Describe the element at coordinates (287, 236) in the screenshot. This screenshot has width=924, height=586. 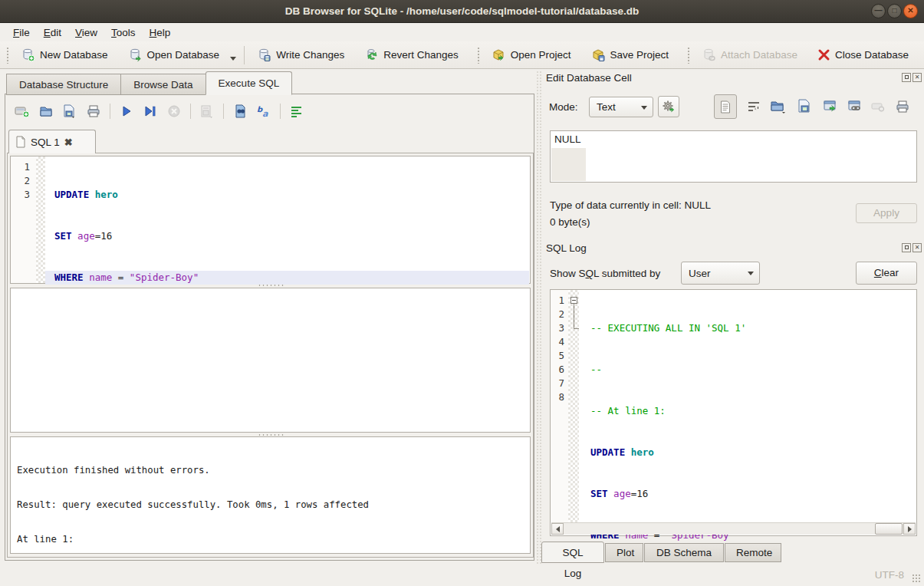
I see `editor-line: SET age=16` at that location.